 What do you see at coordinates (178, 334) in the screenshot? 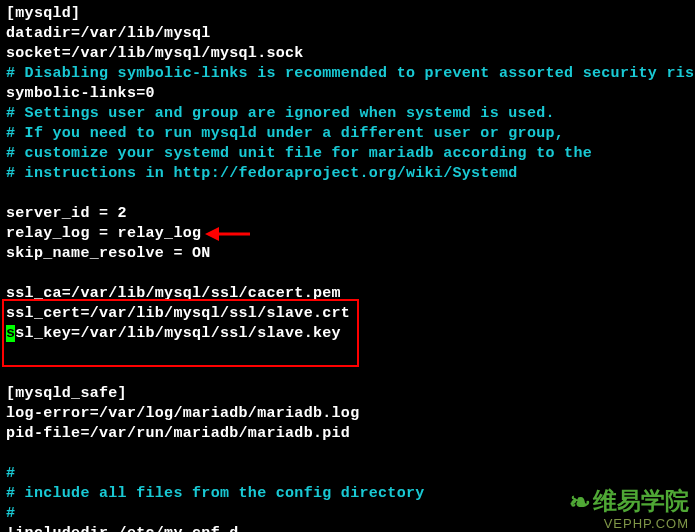
I see `config-line-ssl-key-tail: sl_key=/var/lib/mysql/ssl/slave.key` at bounding box center [178, 334].